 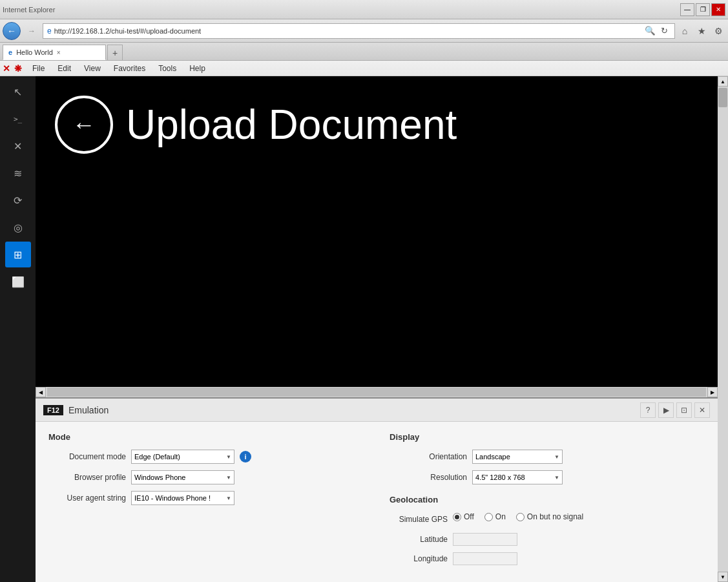 What do you see at coordinates (245, 457) in the screenshot?
I see `document-mode-info: i` at bounding box center [245, 457].